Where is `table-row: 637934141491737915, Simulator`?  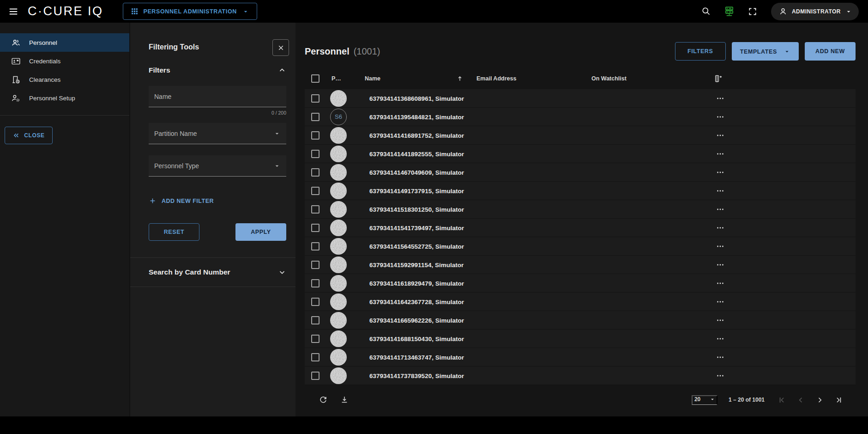 table-row: 637934141491737915, Simulator is located at coordinates (580, 191).